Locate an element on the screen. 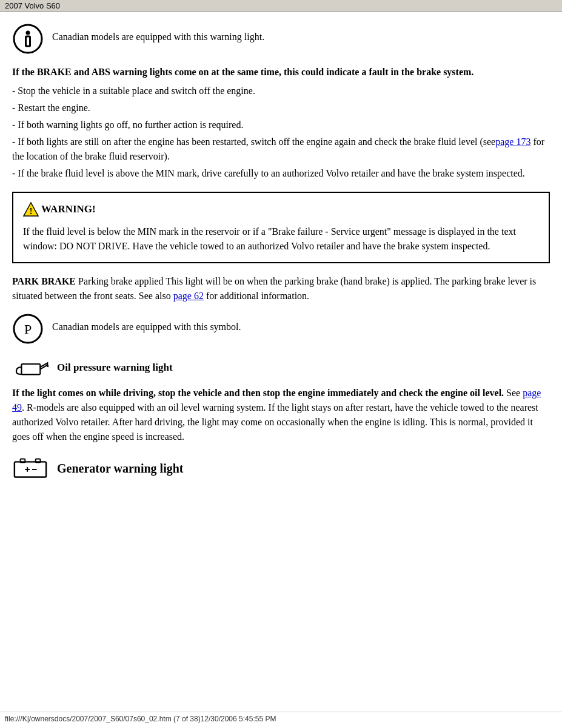 Image resolution: width=562 pixels, height=728 pixels. oil-pressure-header: Oil pressure warning light is located at coordinates (281, 368).